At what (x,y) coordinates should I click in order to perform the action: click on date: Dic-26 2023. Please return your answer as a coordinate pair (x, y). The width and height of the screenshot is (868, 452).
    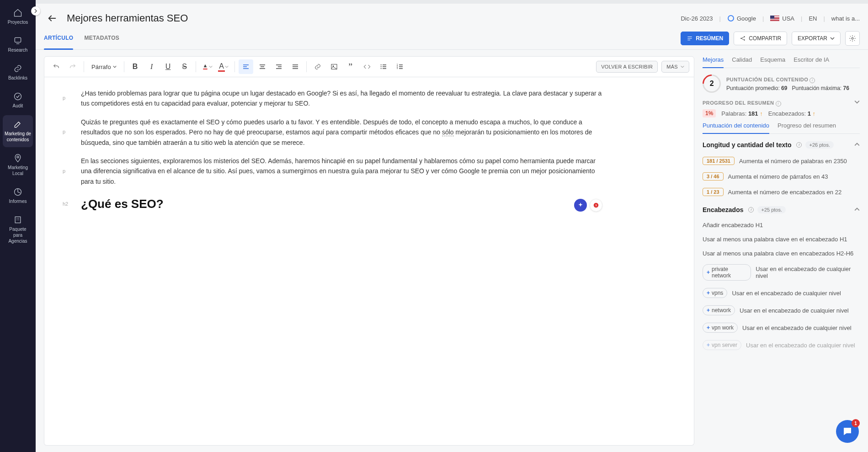
    Looking at the image, I should click on (697, 18).